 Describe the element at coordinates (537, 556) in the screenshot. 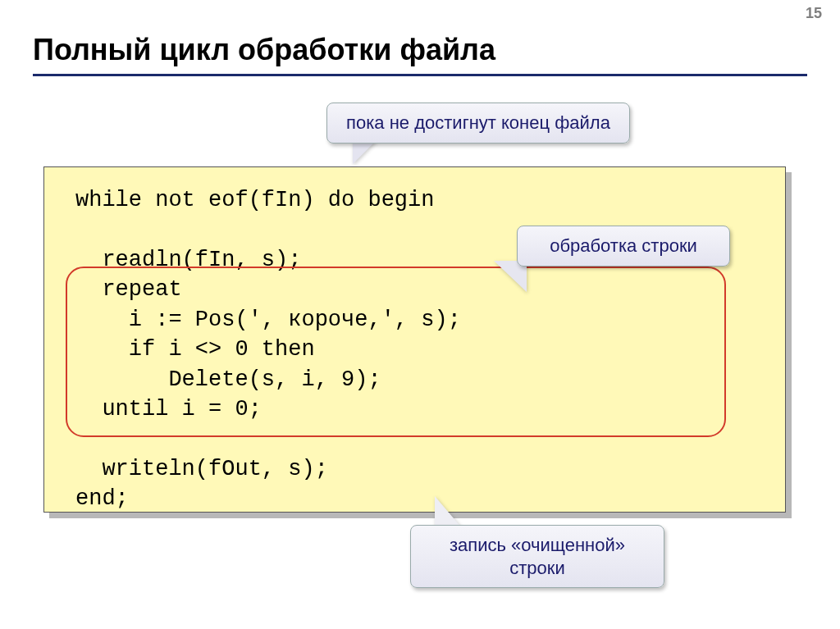

I see `callout-write: запись «очищенной» строки` at that location.